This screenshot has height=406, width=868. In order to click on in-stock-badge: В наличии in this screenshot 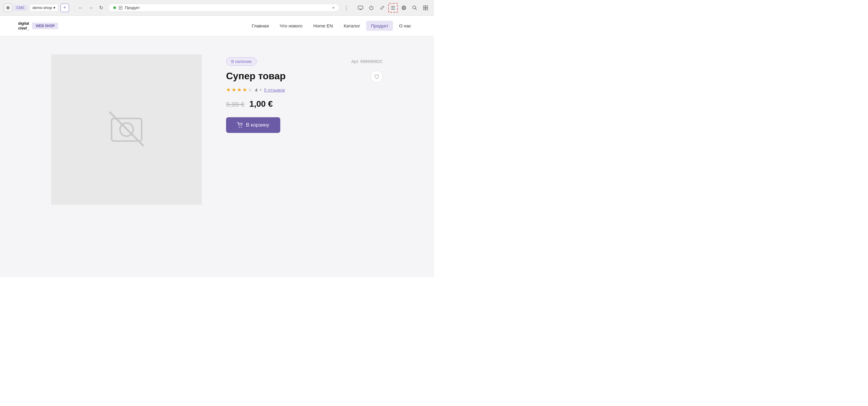, I will do `click(241, 61)`.